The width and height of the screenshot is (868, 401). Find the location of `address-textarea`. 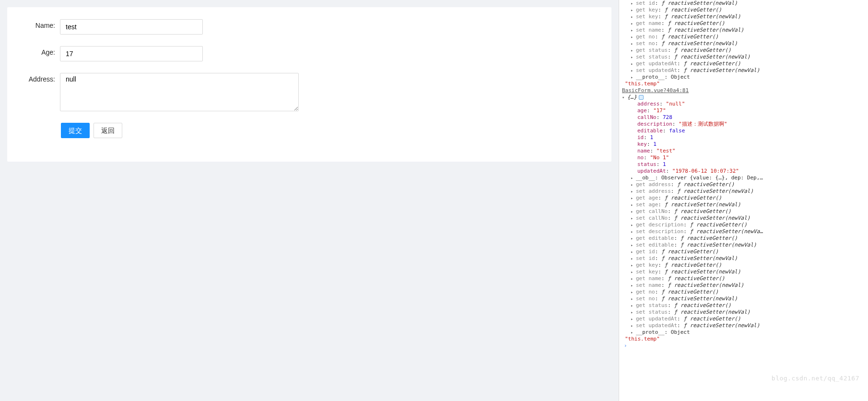

address-textarea is located at coordinates (179, 92).